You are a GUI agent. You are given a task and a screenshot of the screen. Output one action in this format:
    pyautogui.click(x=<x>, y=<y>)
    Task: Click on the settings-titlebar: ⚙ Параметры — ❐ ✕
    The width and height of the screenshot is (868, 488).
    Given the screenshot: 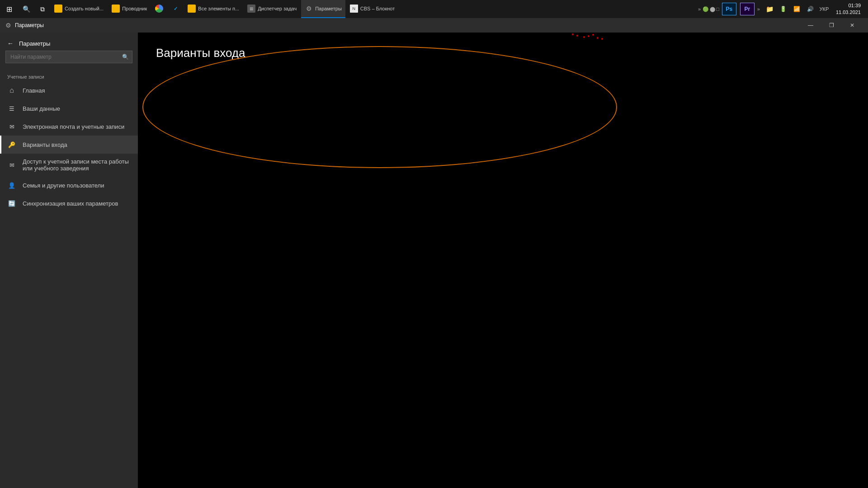 What is the action you would take?
    pyautogui.click(x=434, y=25)
    